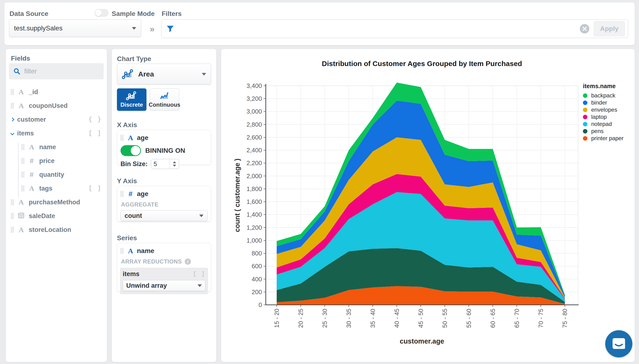  I want to click on field-label: items, so click(26, 134).